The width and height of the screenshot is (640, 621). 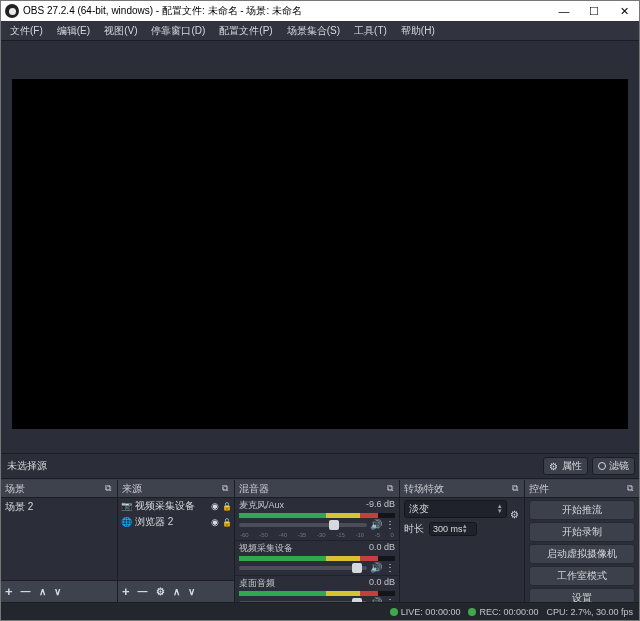 I want to click on window-title: OBS 27.2.4 (64-bit, windows) - 配置文件: 未命名…, so click(x=286, y=11).